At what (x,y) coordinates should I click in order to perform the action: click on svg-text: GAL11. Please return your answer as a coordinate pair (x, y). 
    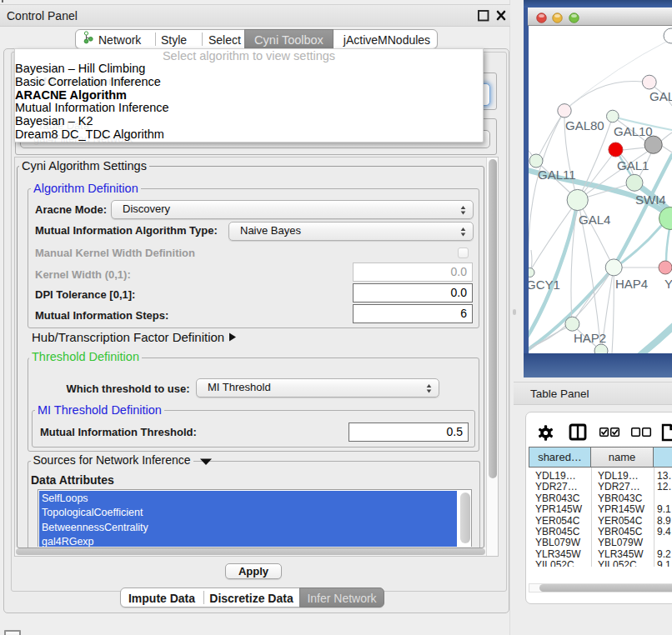
    Looking at the image, I should click on (557, 175).